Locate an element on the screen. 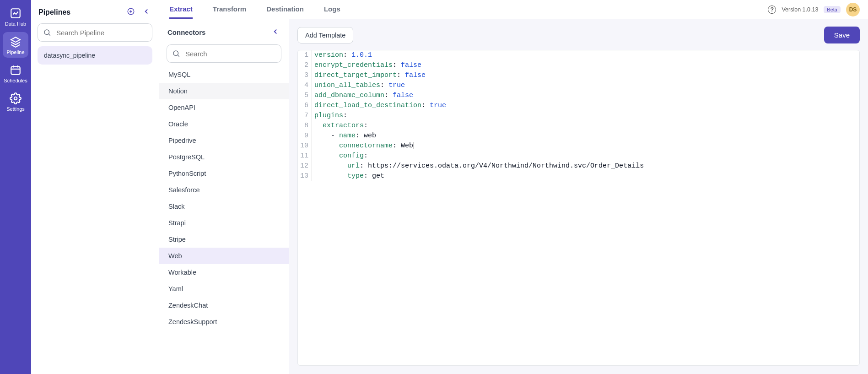 Image resolution: width=868 pixels, height=374 pixels. tab-logs: Logs is located at coordinates (332, 9).